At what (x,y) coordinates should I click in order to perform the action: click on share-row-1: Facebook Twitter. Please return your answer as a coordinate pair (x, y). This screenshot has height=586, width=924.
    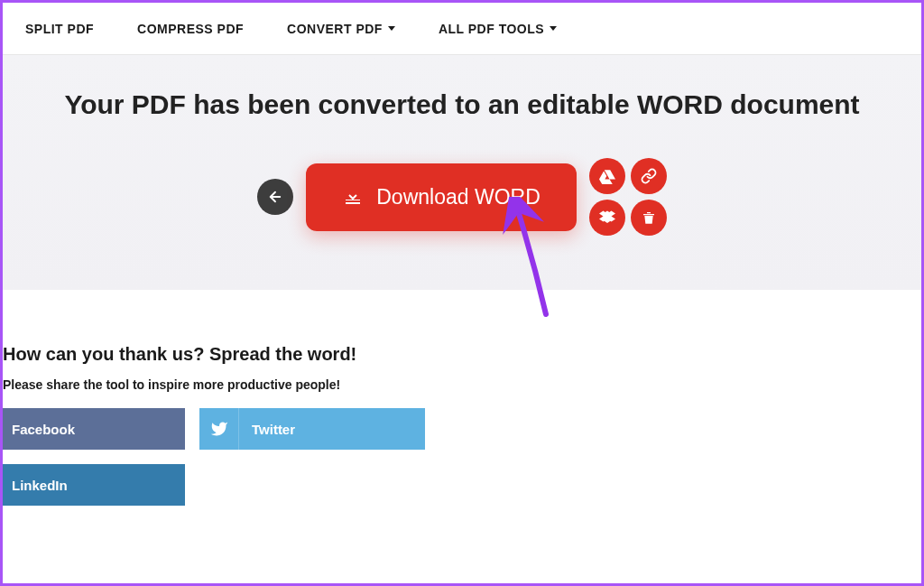
    Looking at the image, I should click on (460, 429).